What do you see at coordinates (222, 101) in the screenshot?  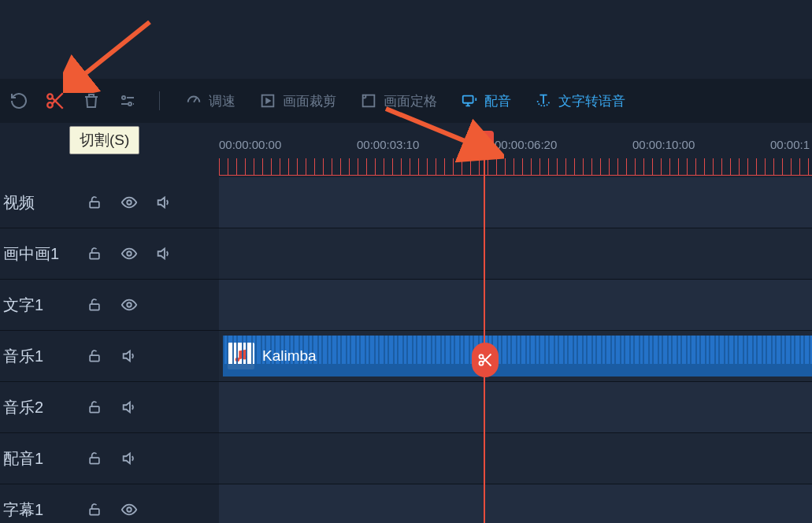 I see `speed-label: 调速` at bounding box center [222, 101].